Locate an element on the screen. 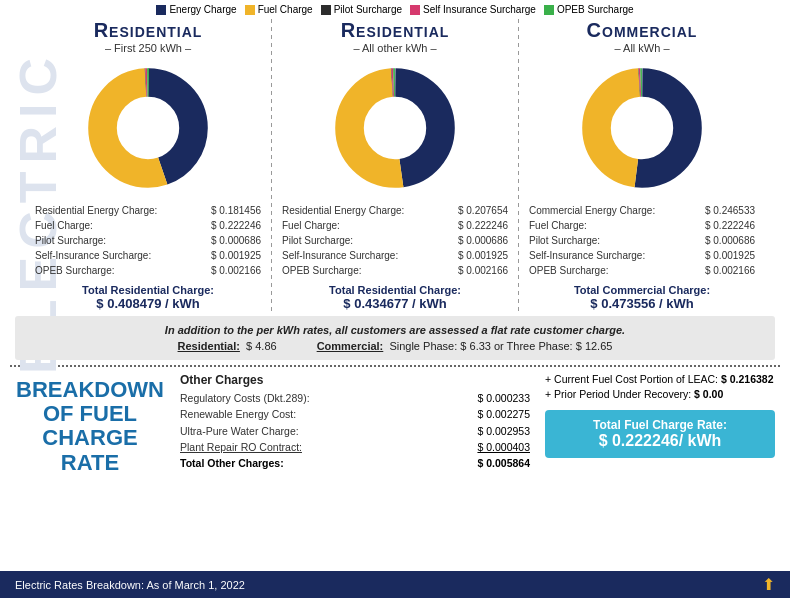  legend-opeb: OPEB Surcharge is located at coordinates (589, 10).